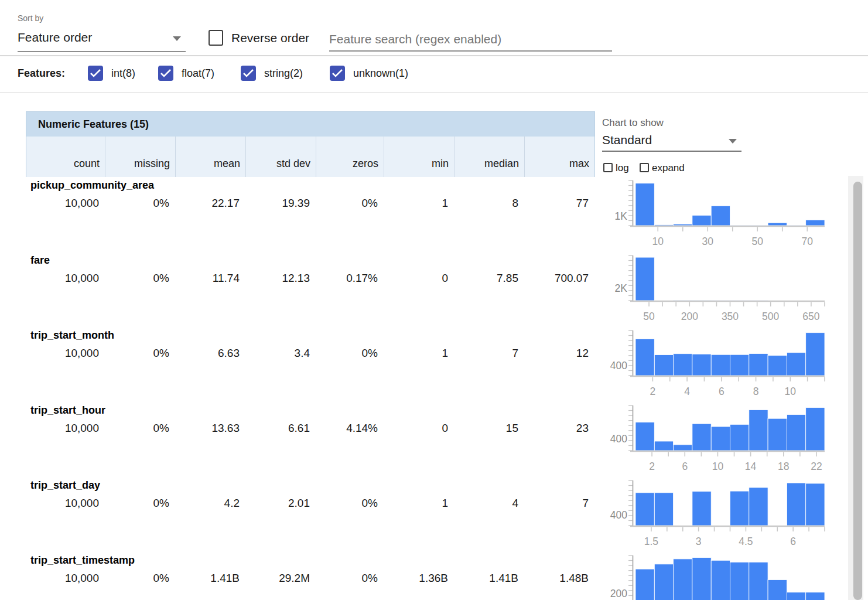  What do you see at coordinates (715, 577) in the screenshot?
I see `histogram-trip_start_timestamp: 200` at bounding box center [715, 577].